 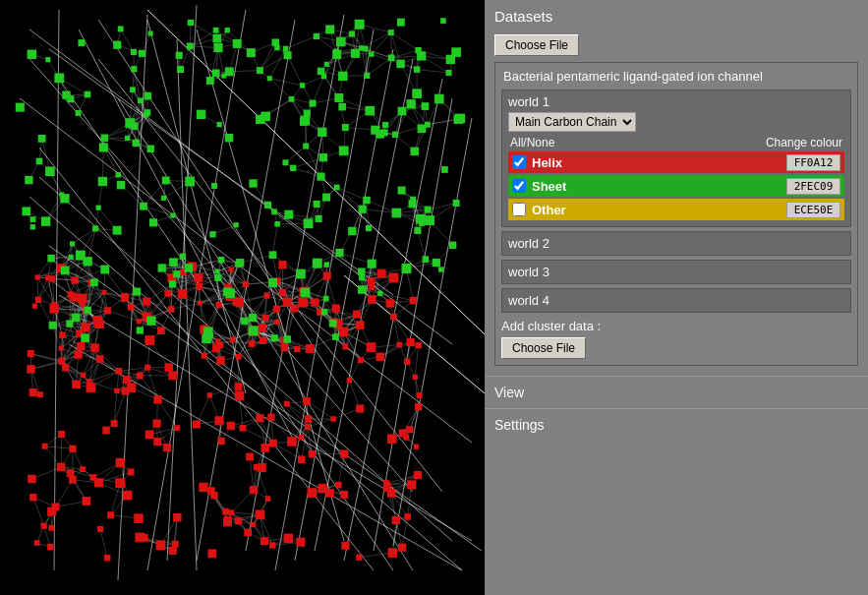 What do you see at coordinates (676, 271) in the screenshot?
I see `world-3-section: world 3` at bounding box center [676, 271].